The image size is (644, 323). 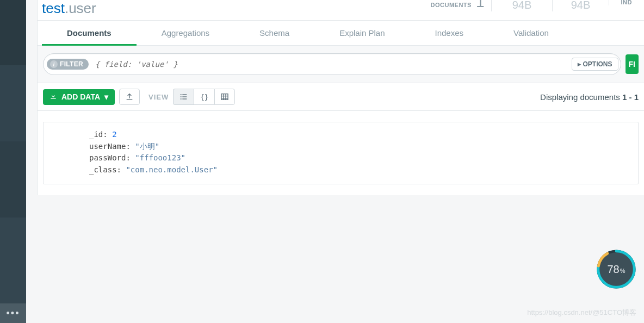 I want to click on stat-total-size: TOTAL SIZE 94B, so click(x=522, y=5).